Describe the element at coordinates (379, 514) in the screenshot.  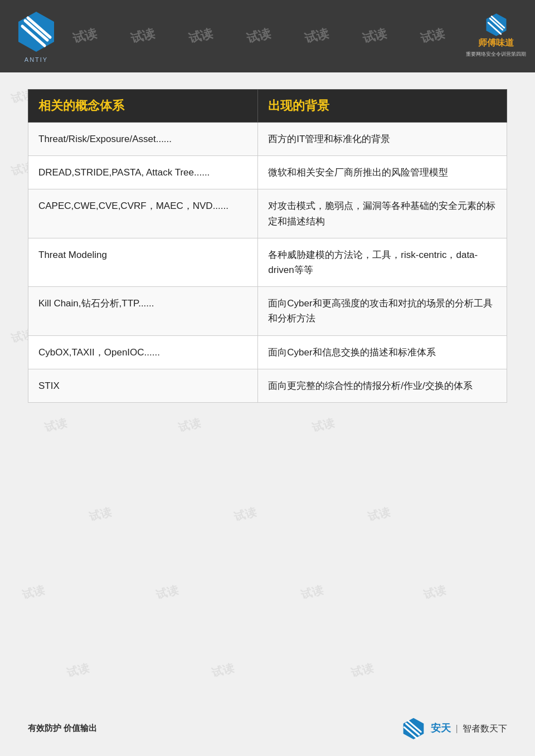
I see `page-wm-24: 试读` at that location.